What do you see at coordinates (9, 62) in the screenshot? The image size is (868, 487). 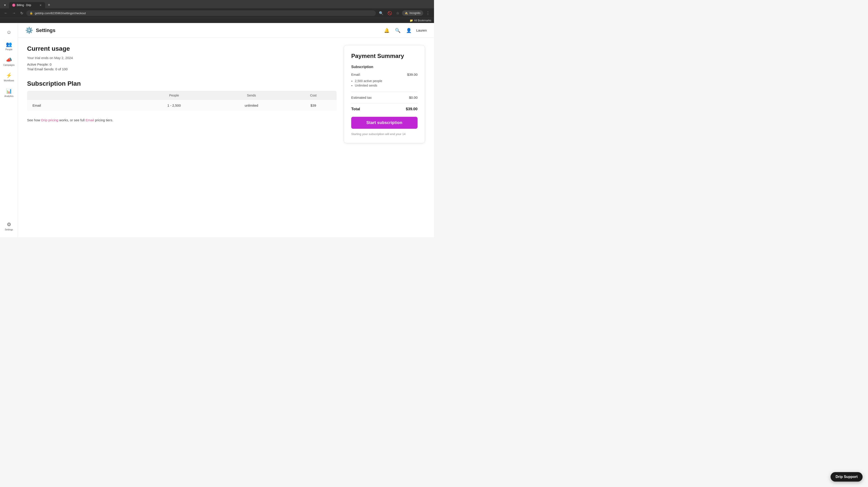 I see `sidebar-item-campaigns: 📣 Campaigns` at bounding box center [9, 62].